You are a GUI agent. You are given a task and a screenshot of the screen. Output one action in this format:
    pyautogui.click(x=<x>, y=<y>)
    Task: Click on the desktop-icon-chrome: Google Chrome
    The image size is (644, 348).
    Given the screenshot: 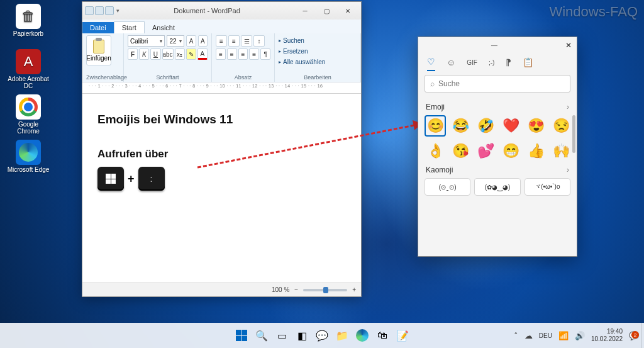 What is the action you would take?
    pyautogui.click(x=28, y=115)
    